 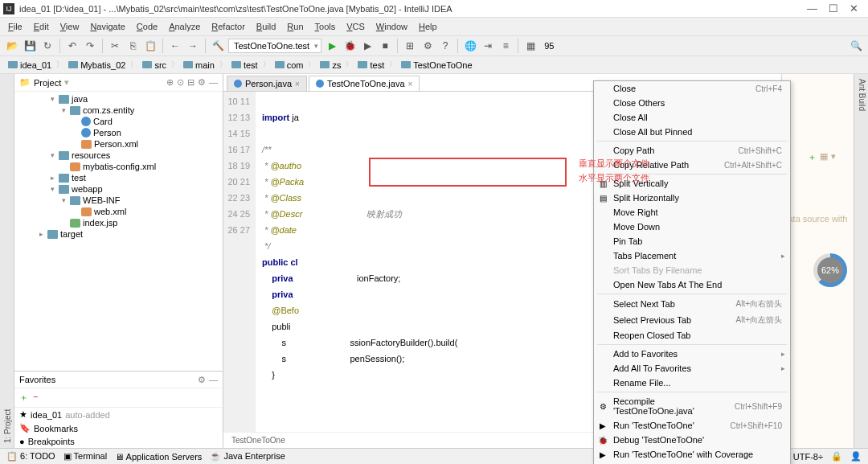 I want to click on status-javaee: ☕ Java Enterprise, so click(x=248, y=457).